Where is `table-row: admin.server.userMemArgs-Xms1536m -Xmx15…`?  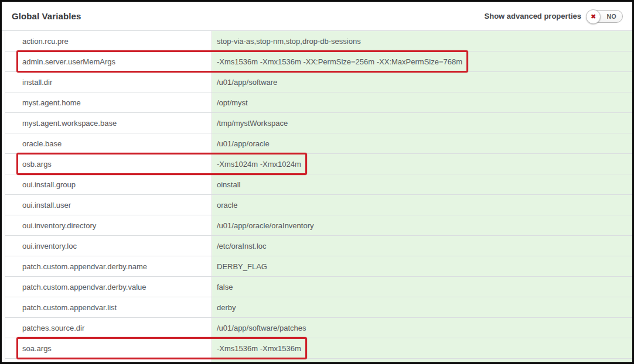
table-row: admin.server.userMemArgs-Xms1536m -Xmx15… is located at coordinates (319, 62).